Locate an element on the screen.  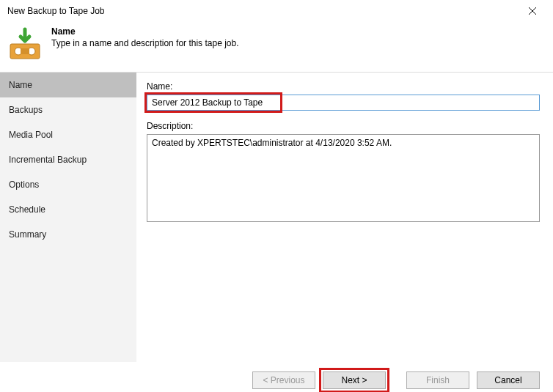
finish-button: Finish is located at coordinates (438, 380).